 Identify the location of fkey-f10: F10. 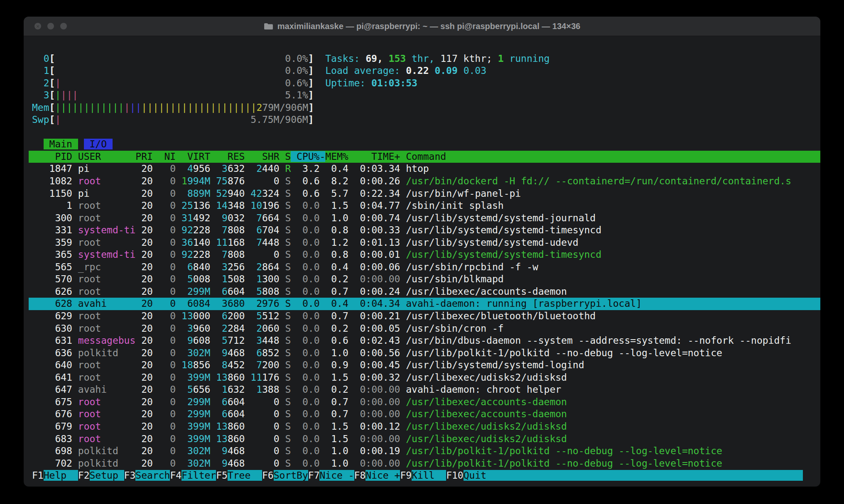
(455, 475).